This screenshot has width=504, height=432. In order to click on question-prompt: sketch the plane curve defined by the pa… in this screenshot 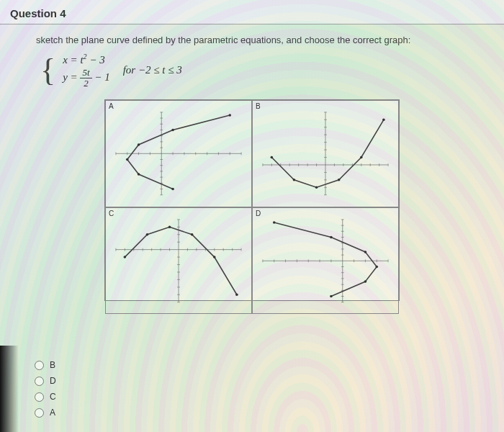, I will do `click(252, 37)`.